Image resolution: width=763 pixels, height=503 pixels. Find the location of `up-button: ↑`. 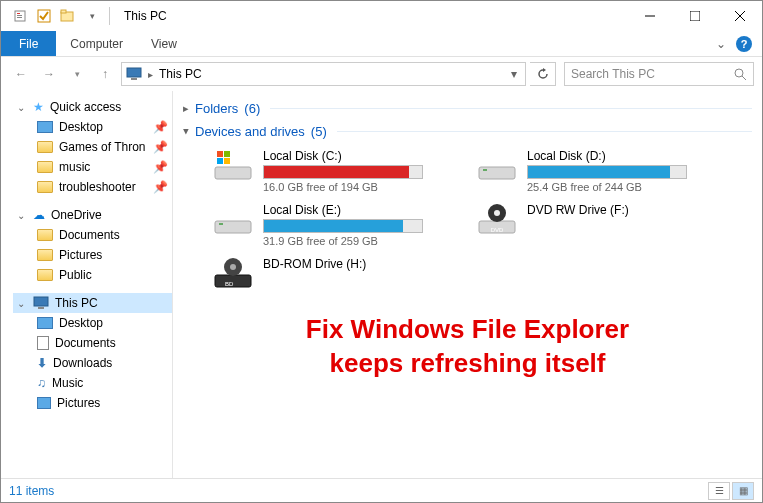

up-button: ↑ is located at coordinates (105, 74).